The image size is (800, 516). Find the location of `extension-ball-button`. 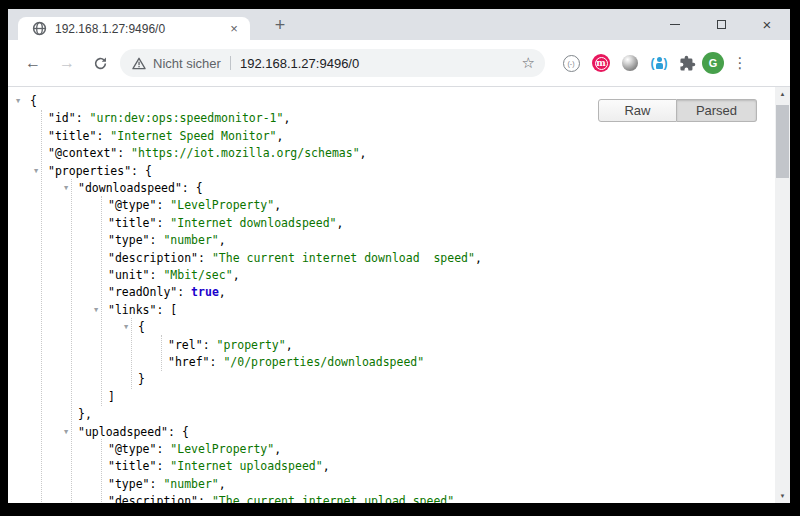

extension-ball-button is located at coordinates (630, 63).